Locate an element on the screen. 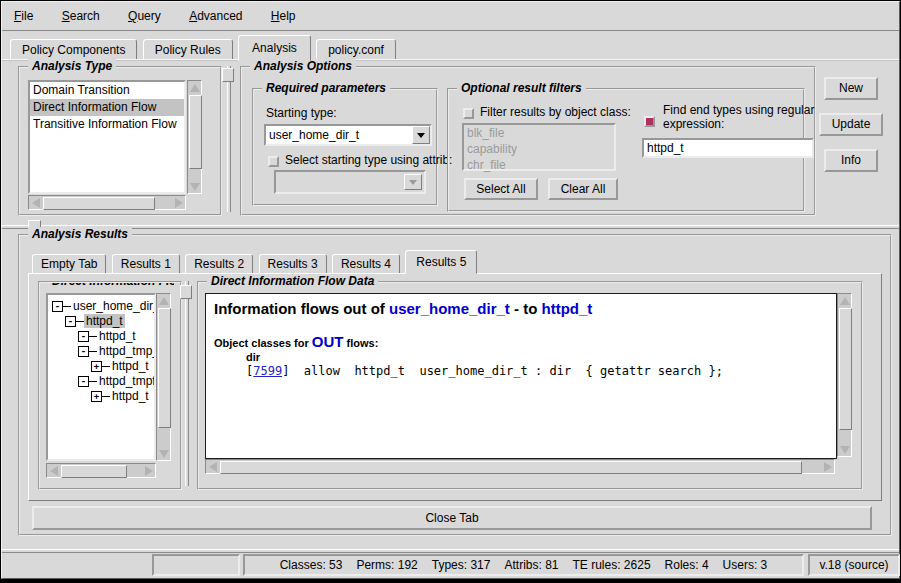 This screenshot has height=583, width=901. combo-dropdown-button is located at coordinates (421, 135).